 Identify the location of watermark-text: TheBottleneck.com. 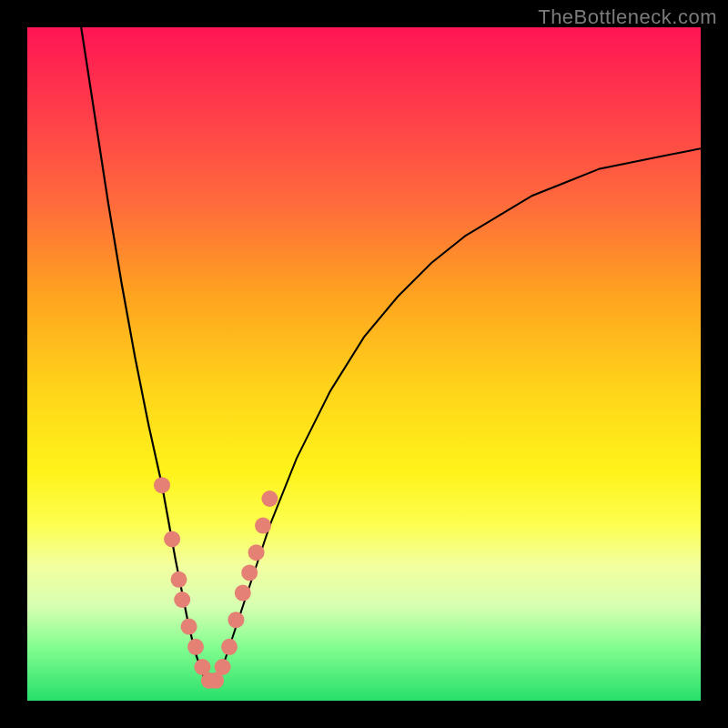
(628, 17).